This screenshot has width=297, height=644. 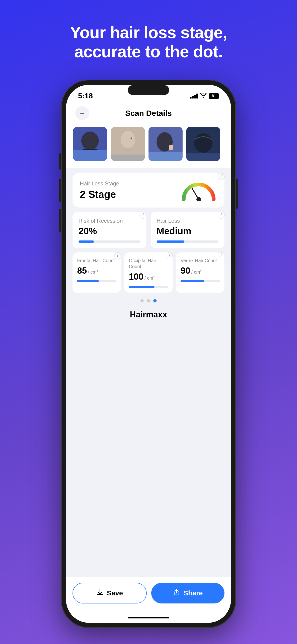 What do you see at coordinates (110, 242) in the screenshot?
I see `recession-progress-bg` at bounding box center [110, 242].